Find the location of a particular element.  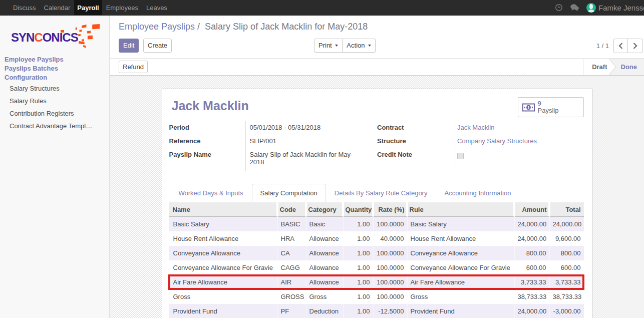

svg-text: 1 is located at coordinates (529, 108).